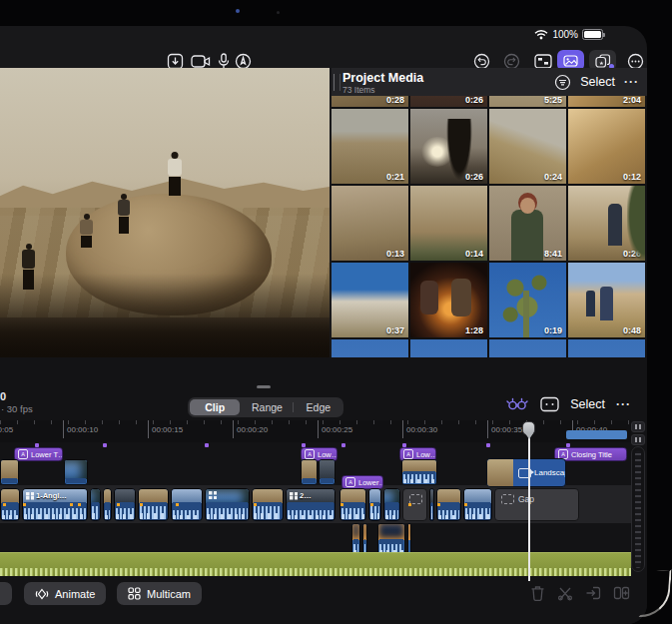 Image resolution: width=672 pixels, height=624 pixels. What do you see at coordinates (369, 102) in the screenshot?
I see `media-thumbnail: 0:28` at bounding box center [369, 102].